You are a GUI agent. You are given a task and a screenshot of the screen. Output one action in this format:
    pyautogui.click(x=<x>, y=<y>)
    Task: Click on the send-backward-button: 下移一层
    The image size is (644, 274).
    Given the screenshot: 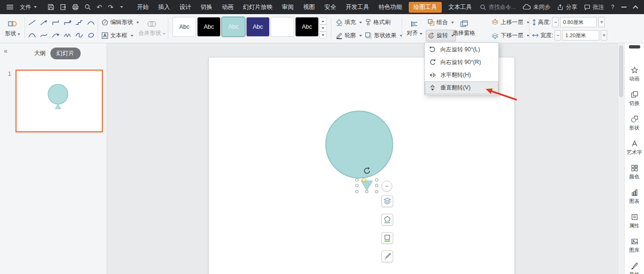 What is the action you would take?
    pyautogui.click(x=510, y=36)
    